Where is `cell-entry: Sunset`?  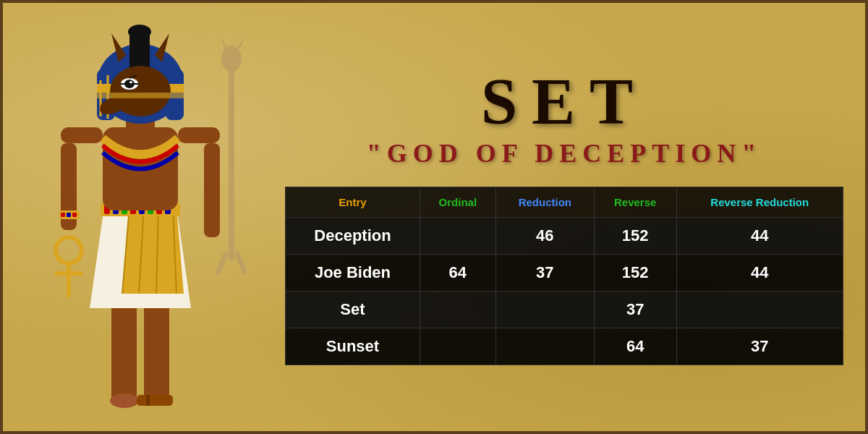 cell-entry: Sunset is located at coordinates (353, 346).